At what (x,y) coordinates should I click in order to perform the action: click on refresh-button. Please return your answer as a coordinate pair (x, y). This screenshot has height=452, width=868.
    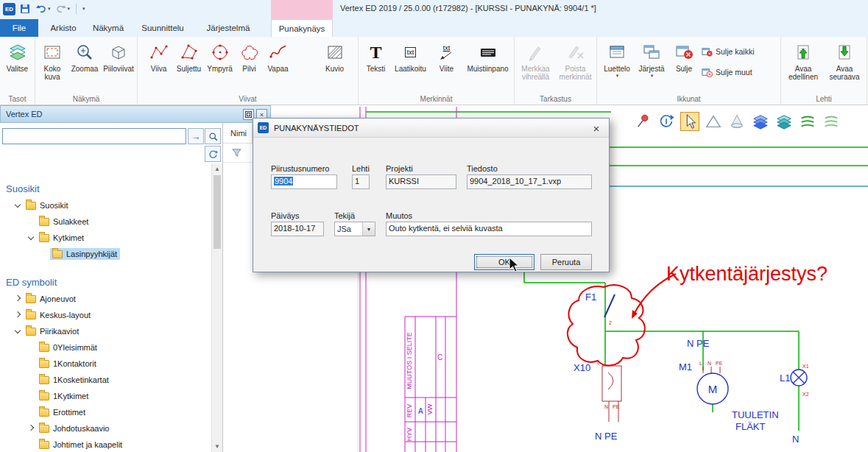
    Looking at the image, I should click on (213, 154).